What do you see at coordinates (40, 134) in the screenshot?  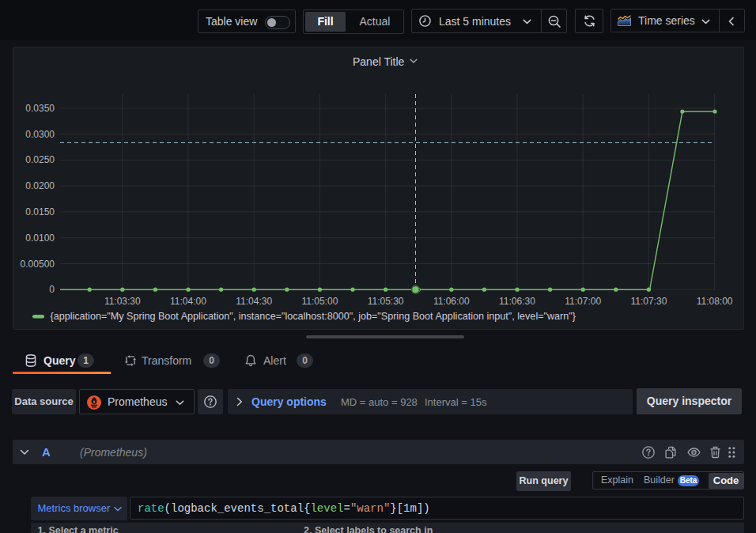 I see `svg-text: 0.0300` at bounding box center [40, 134].